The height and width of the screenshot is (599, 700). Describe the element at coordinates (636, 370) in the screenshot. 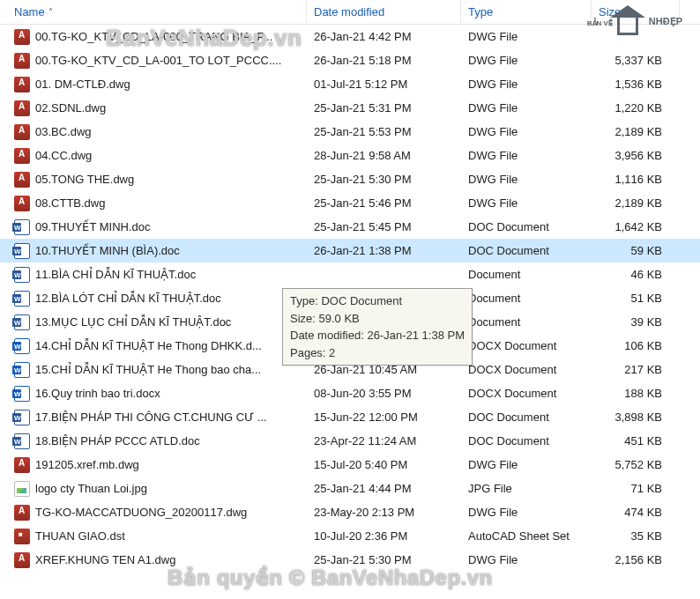

I see `file-size: 217 KB` at that location.